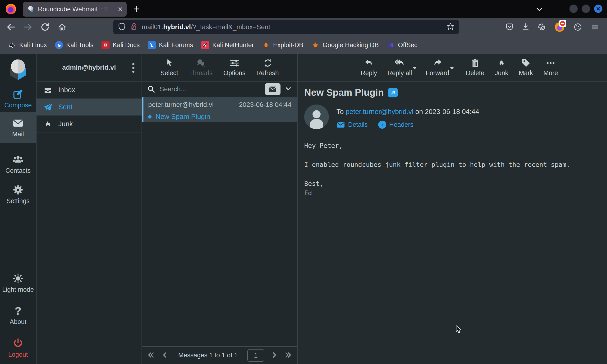 The height and width of the screenshot is (364, 607). I want to click on light-mode-toggle: Light mode, so click(18, 283).